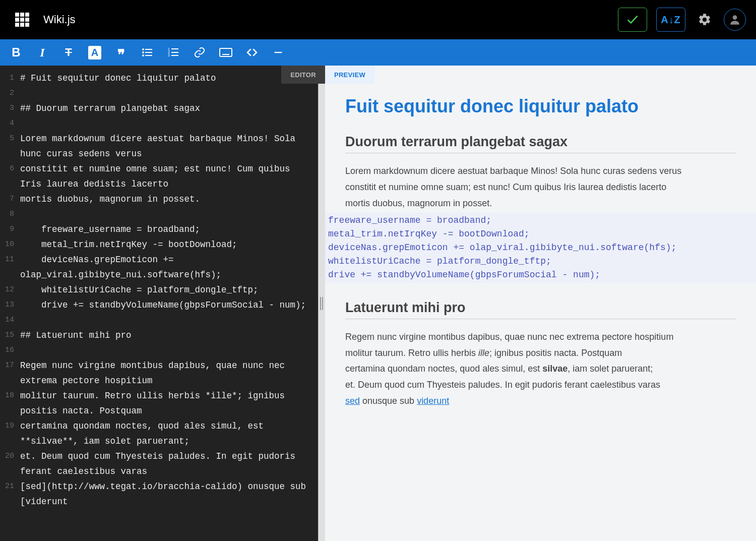 The width and height of the screenshot is (756, 541). What do you see at coordinates (7, 78) in the screenshot?
I see `line-number: 1` at bounding box center [7, 78].